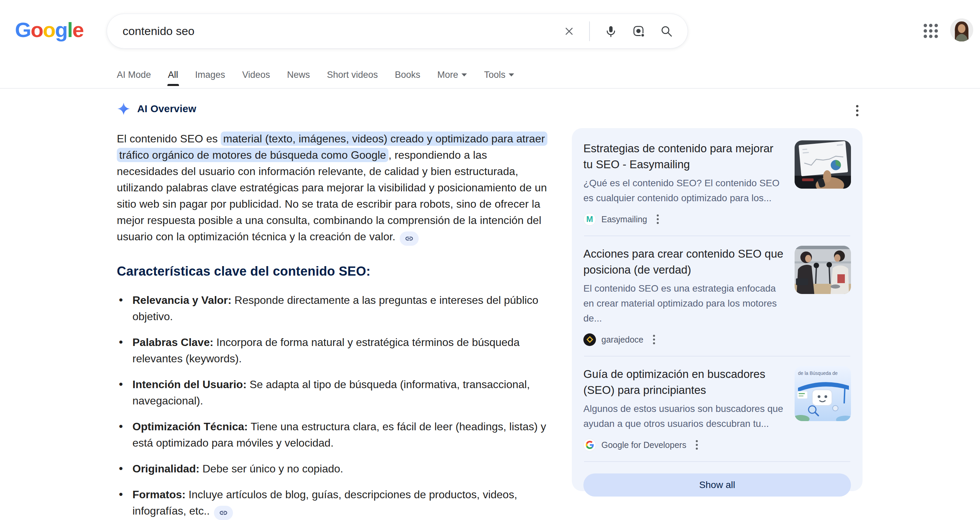 The width and height of the screenshot is (980, 520). What do you see at coordinates (70, 30) in the screenshot?
I see `logo-letter: l` at bounding box center [70, 30].